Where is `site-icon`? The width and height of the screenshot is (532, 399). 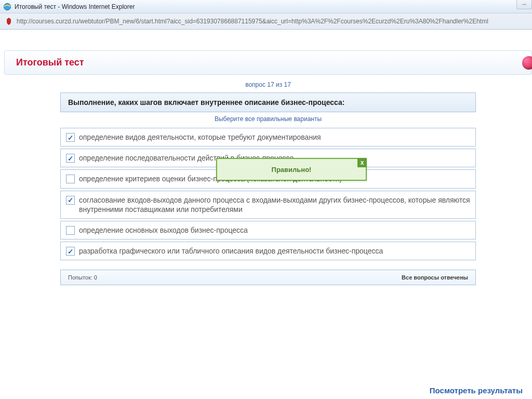 site-icon is located at coordinates (9, 21).